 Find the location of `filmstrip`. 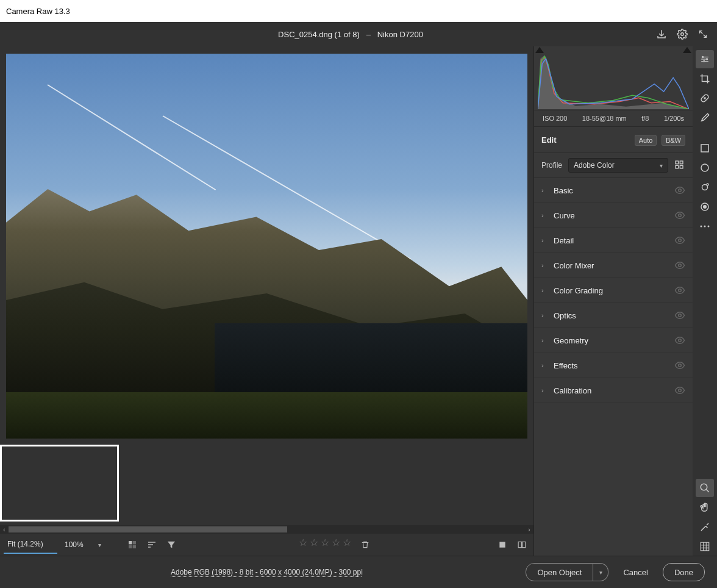

filmstrip is located at coordinates (267, 484).